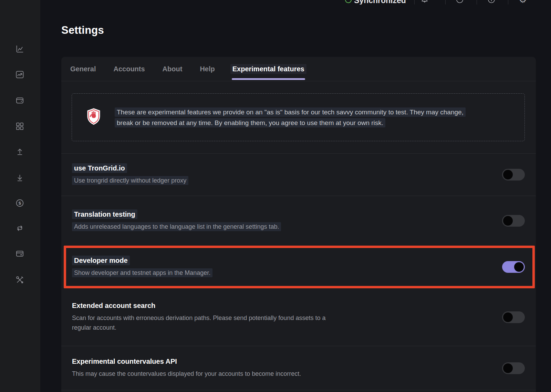  What do you see at coordinates (349, 1) in the screenshot?
I see `sync-check-icon` at bounding box center [349, 1].